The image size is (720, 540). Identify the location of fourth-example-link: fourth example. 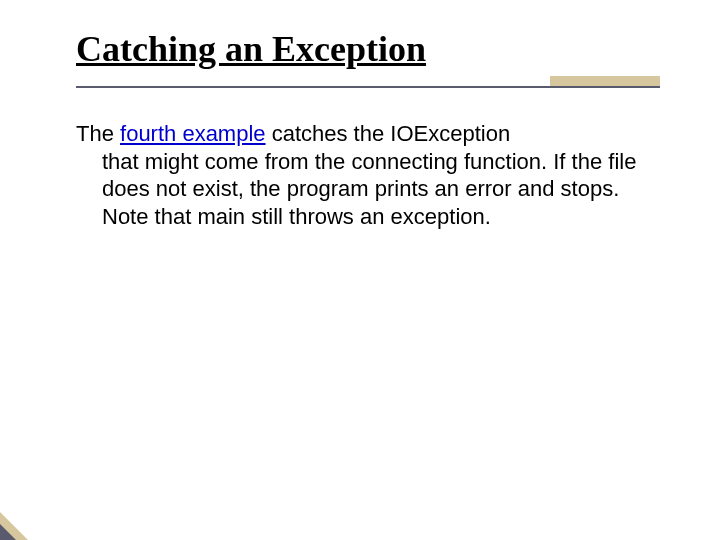
(193, 134).